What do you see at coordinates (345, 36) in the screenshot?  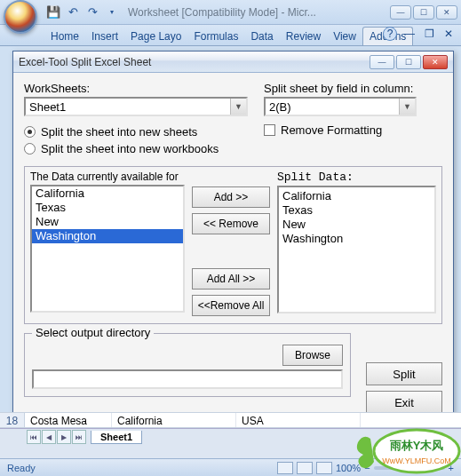 I see `tab-view: View` at bounding box center [345, 36].